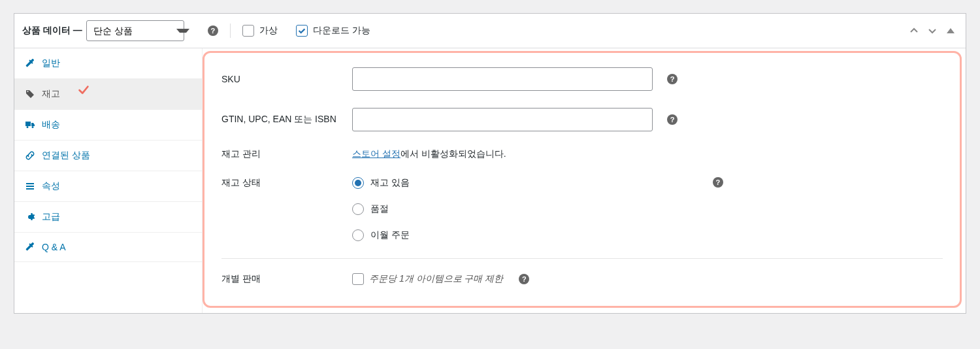 This screenshot has height=349, width=980. Describe the element at coordinates (108, 156) in the screenshot. I see `sidebar-item-linked: 연결된 상품` at that location.